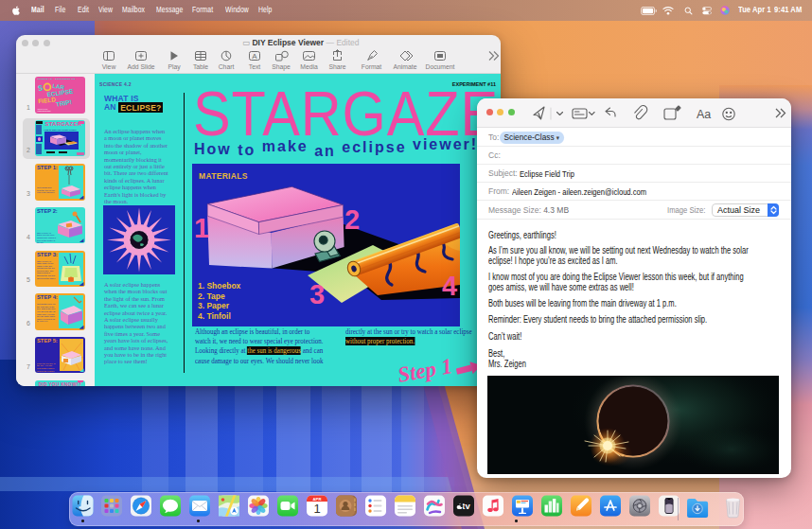 The image size is (812, 529). Describe the element at coordinates (63, 103) in the screenshot. I see `svg-text: TRIP!` at that location.